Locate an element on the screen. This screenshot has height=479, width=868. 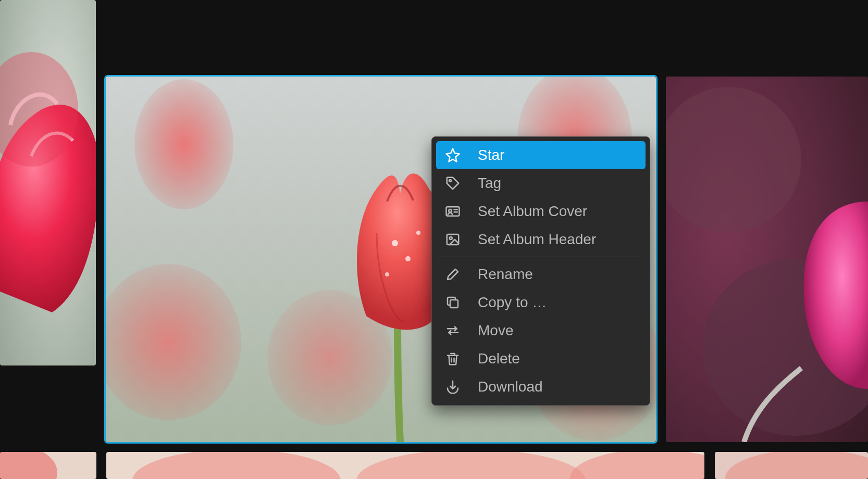
swap-icon is located at coordinates (453, 331).